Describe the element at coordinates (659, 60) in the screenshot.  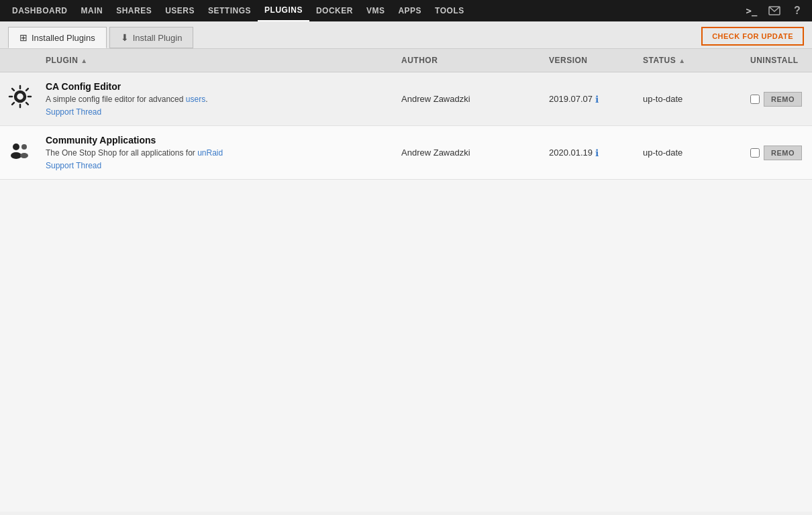
I see `col-status-label: STATUS` at that location.